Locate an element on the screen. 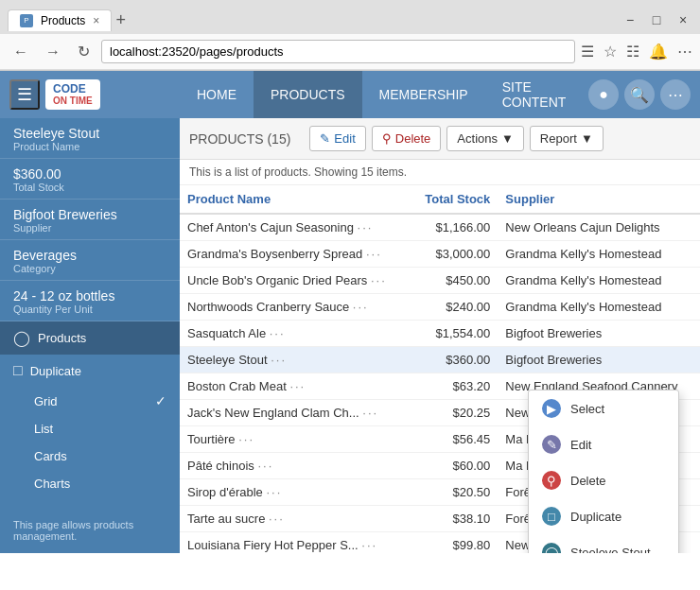  profile-icon: 🔔 is located at coordinates (658, 51).